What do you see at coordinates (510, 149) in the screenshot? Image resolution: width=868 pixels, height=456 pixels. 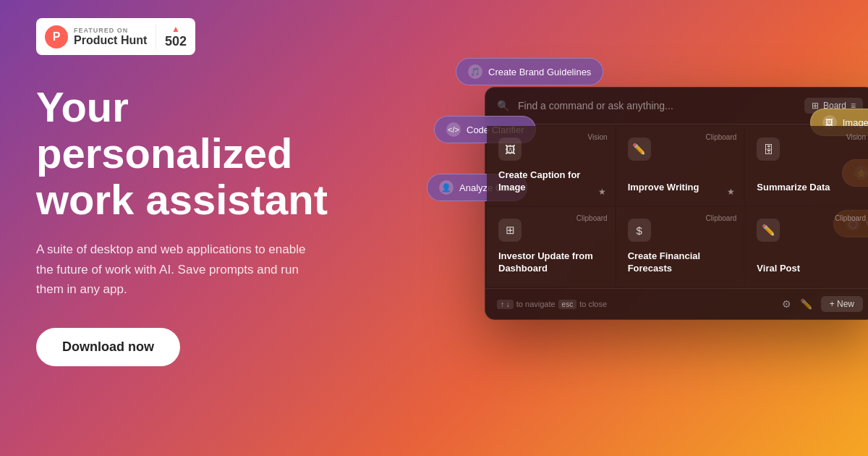 I see `card-create-caption-icon: 🖼` at bounding box center [510, 149].